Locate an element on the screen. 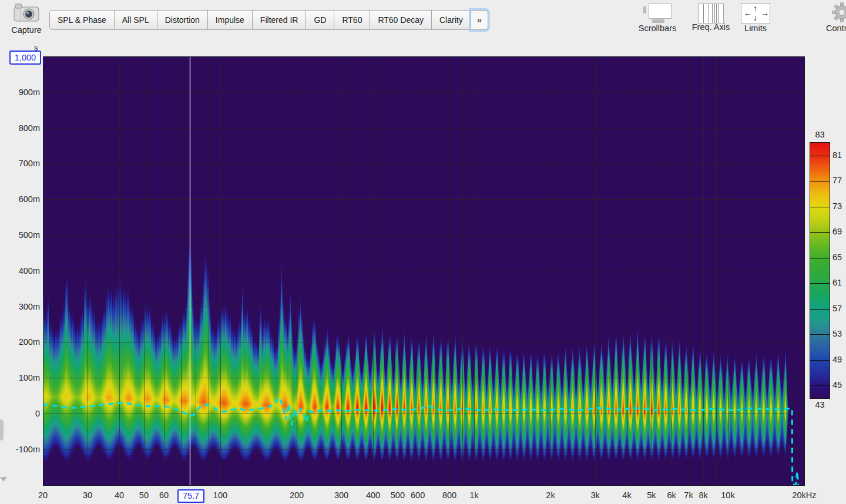  y-tick-label: -100m is located at coordinates (20, 449).